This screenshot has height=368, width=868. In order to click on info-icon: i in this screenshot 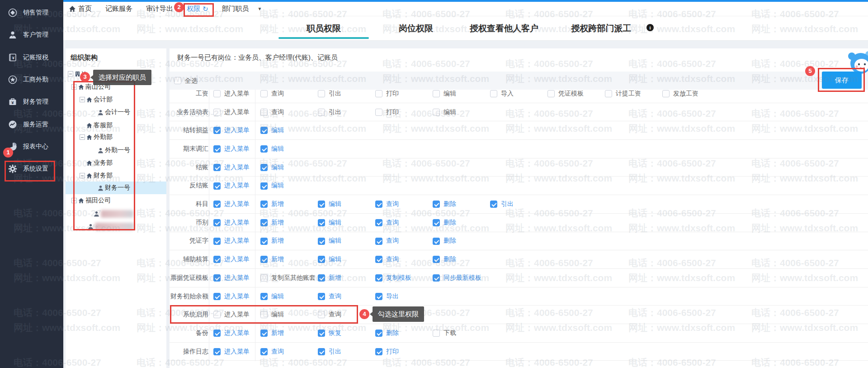, I will do `click(650, 28)`.